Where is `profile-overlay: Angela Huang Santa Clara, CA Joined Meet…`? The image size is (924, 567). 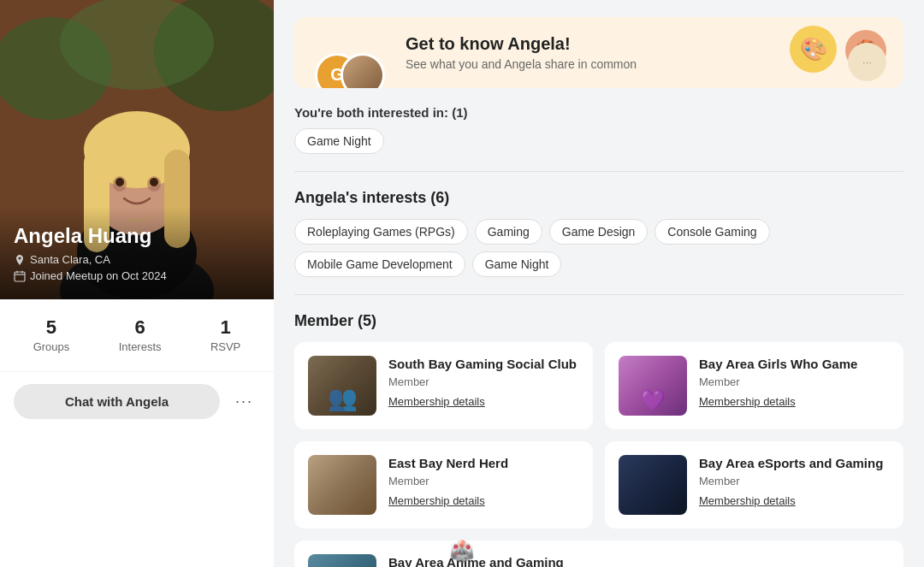 profile-overlay: Angela Huang Santa Clara, CA Joined Meet… is located at coordinates (137, 253).